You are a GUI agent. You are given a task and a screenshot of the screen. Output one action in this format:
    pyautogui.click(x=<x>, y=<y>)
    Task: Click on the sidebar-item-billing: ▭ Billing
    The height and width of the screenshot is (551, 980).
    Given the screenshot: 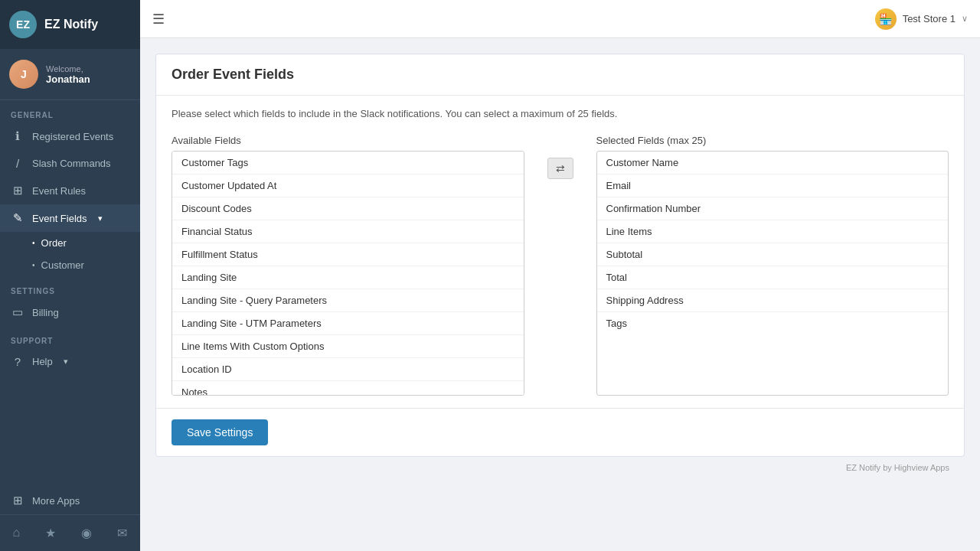 What is the action you would take?
    pyautogui.click(x=70, y=312)
    